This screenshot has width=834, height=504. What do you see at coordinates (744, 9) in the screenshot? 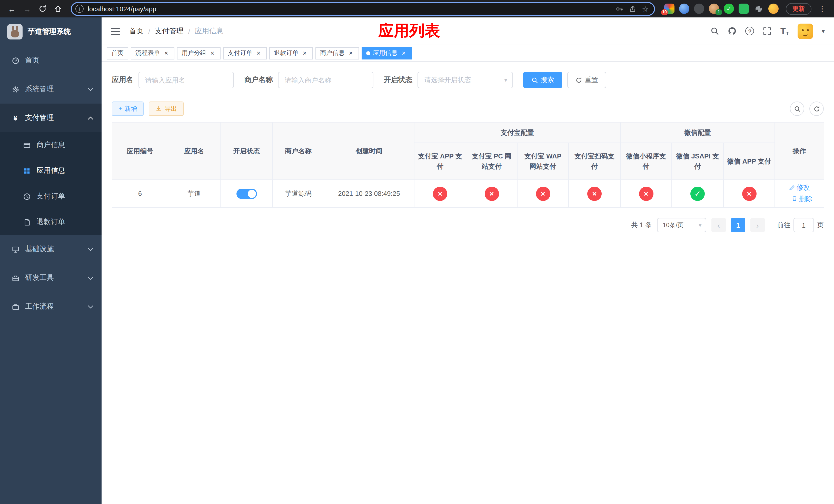
I see `extension-green-square-icon` at bounding box center [744, 9].